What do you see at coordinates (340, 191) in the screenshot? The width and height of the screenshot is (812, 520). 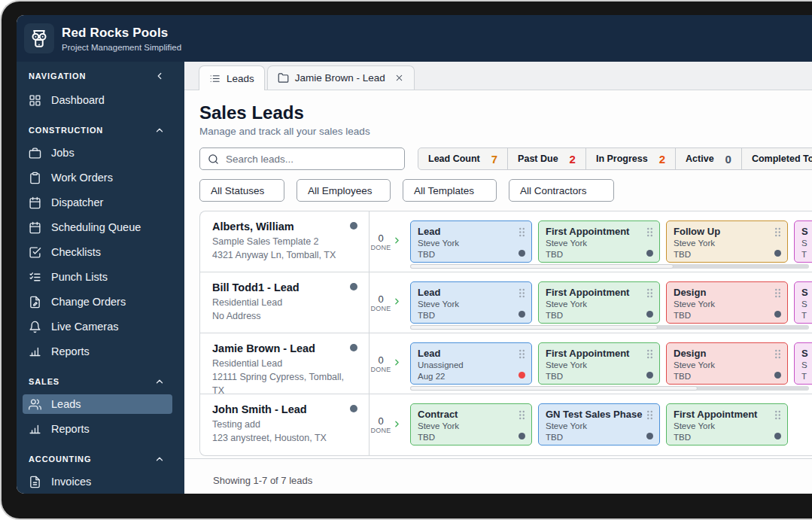 I see `filter-label: All Employees` at bounding box center [340, 191].